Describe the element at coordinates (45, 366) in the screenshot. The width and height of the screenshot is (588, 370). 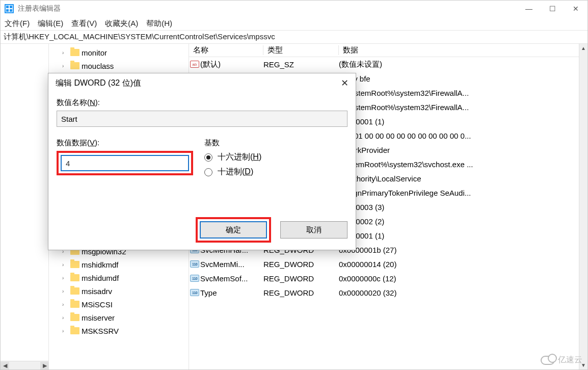
I see `scroll-right-icon: ▶` at that location.